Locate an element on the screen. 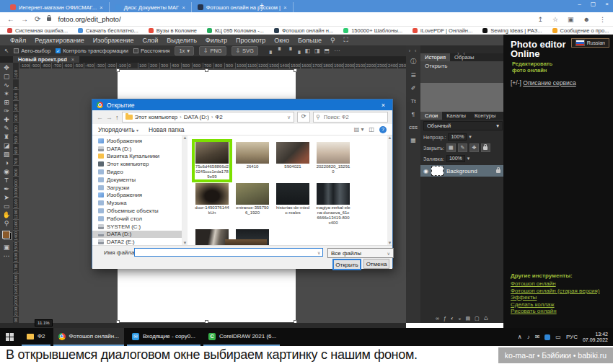 The width and height of the screenshot is (613, 364). menu-item: Изображение is located at coordinates (114, 40).